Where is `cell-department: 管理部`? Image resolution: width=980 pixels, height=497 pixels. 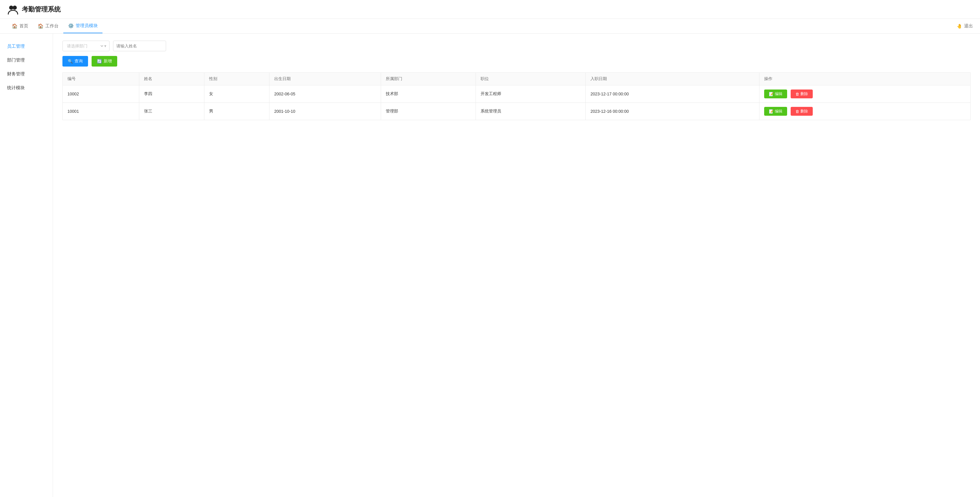
cell-department: 管理部 is located at coordinates (428, 111).